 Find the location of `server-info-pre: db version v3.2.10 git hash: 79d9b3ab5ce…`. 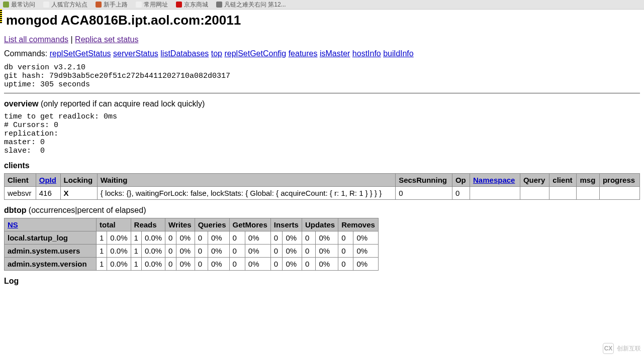

server-info-pre: db version v3.2.10 git hash: 79d9b3ab5ce… is located at coordinates (322, 76).